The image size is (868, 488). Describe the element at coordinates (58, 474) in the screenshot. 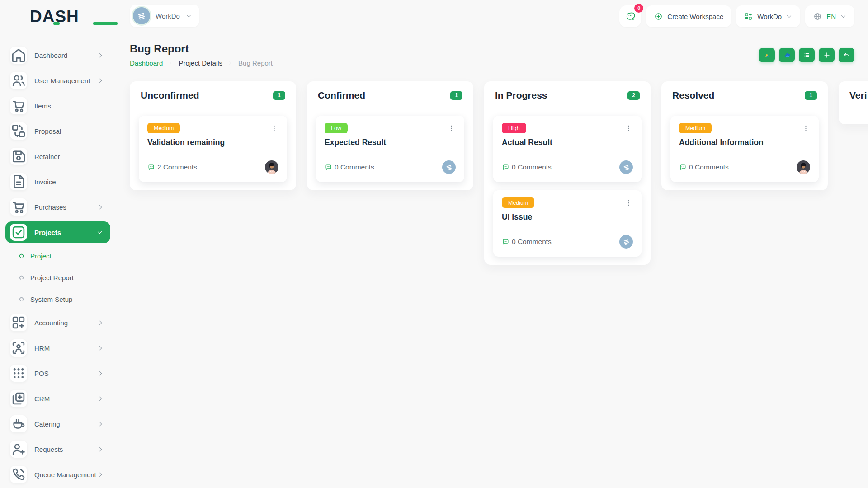

I see `sidebar-item-queue-management: Queue Management` at that location.